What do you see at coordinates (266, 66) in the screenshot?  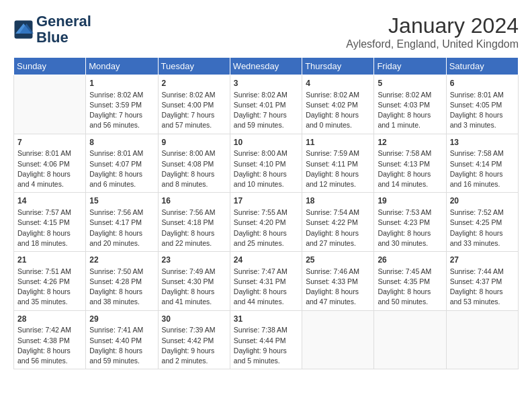 I see `col-wednesday: Wednesday` at bounding box center [266, 66].